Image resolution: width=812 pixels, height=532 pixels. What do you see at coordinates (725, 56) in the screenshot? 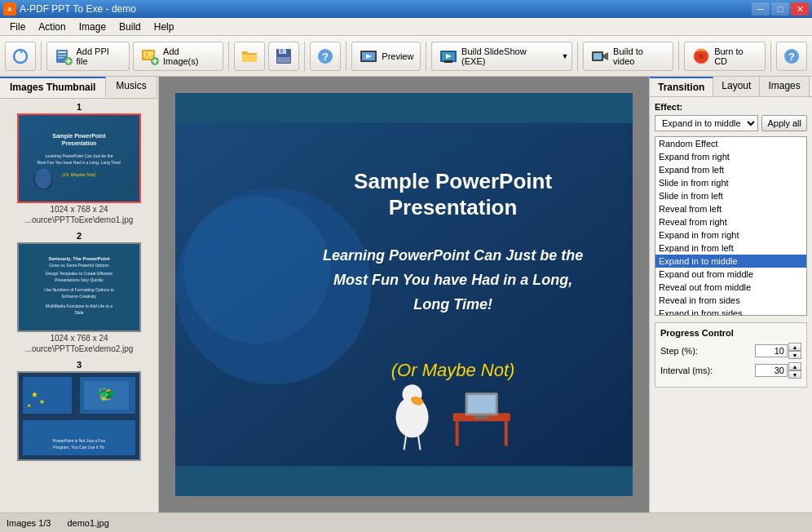
I see `burn-cd-button: Burn to CD` at bounding box center [725, 56].